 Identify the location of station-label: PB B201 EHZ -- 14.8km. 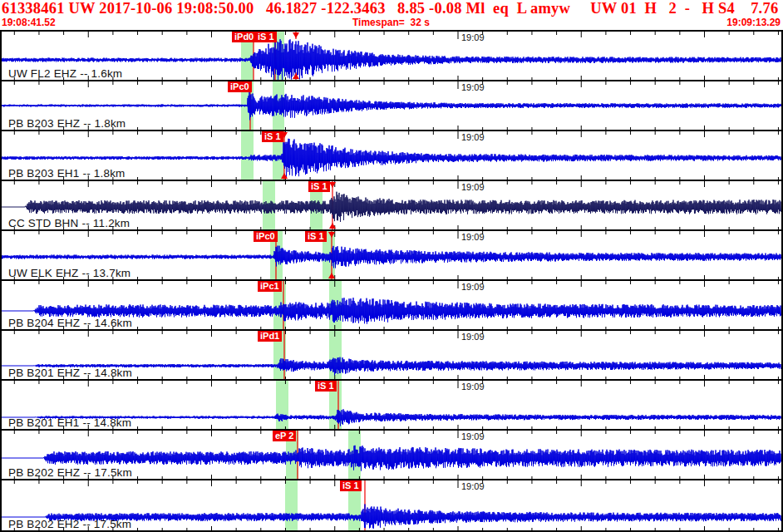
(70, 372).